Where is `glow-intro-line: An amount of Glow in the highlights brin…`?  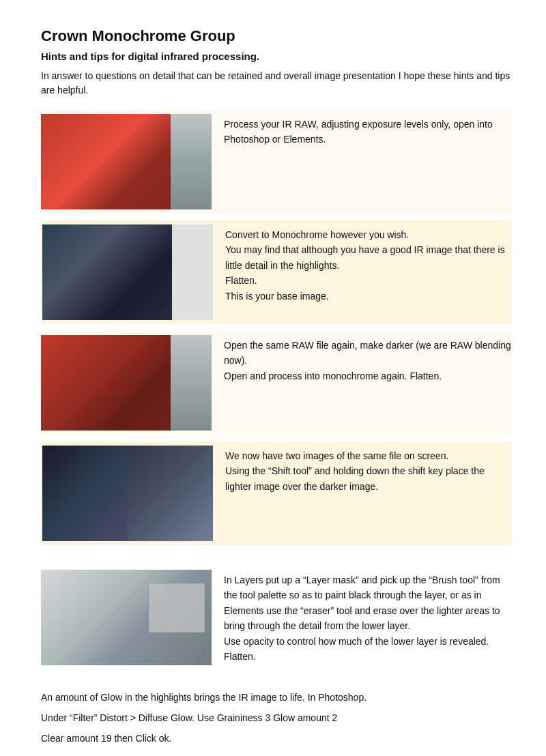 glow-intro-line: An amount of Glow in the highlights brin… is located at coordinates (276, 698).